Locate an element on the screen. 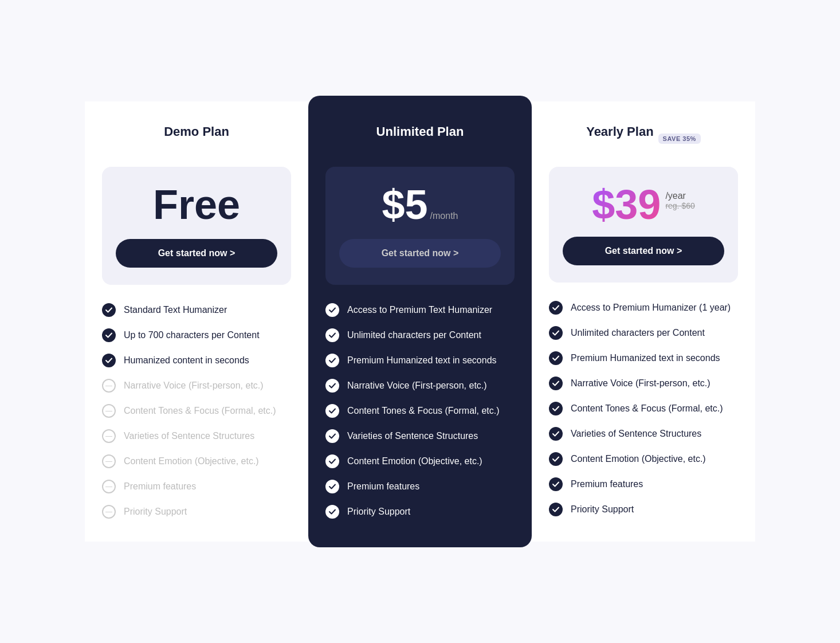  unlimited-features-list: Access to Premium Text Humanizer Unlimit… is located at coordinates (420, 411).